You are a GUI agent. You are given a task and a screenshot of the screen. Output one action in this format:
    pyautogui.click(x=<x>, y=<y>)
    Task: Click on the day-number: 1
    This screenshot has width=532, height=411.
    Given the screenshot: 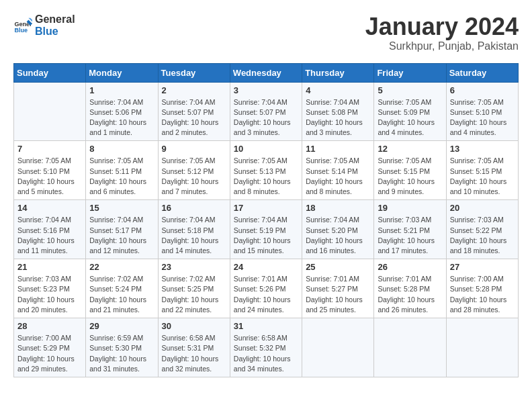 What is the action you would take?
    pyautogui.click(x=122, y=90)
    